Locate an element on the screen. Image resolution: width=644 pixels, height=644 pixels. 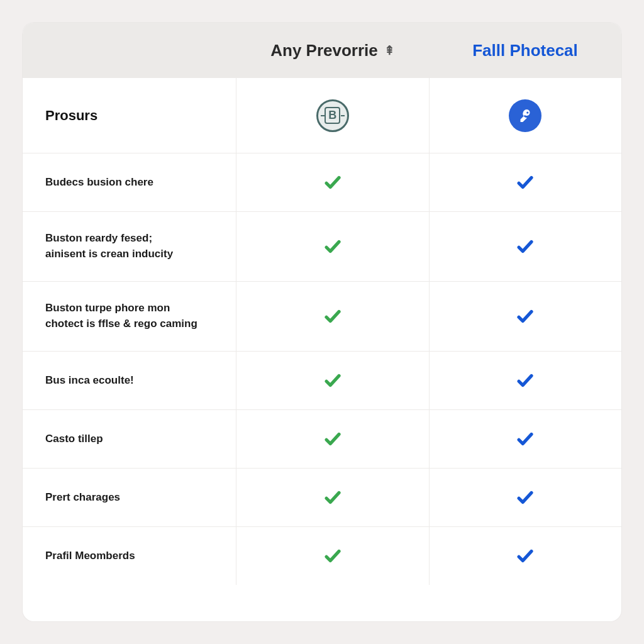
feature-label: Casto tillep is located at coordinates (130, 439).